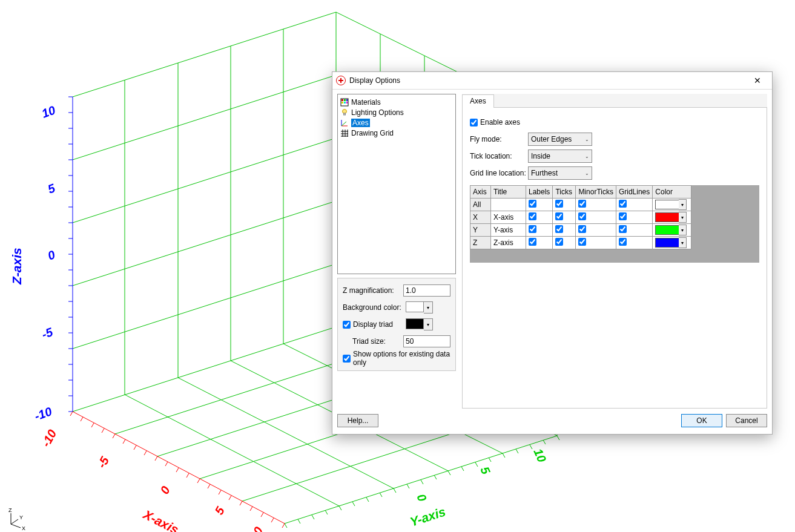 Image resolution: width=795 pixels, height=532 pixels. Describe the element at coordinates (397, 102) in the screenshot. I see `tree-item-materials: Materials` at that location.